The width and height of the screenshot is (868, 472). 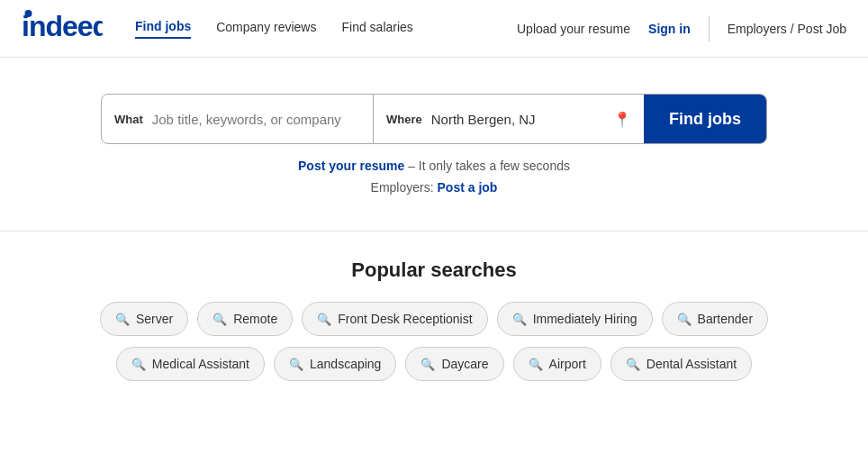 What do you see at coordinates (574, 319) in the screenshot?
I see `chip-immediately-hiring: 🔍 Immediately Hiring` at bounding box center [574, 319].